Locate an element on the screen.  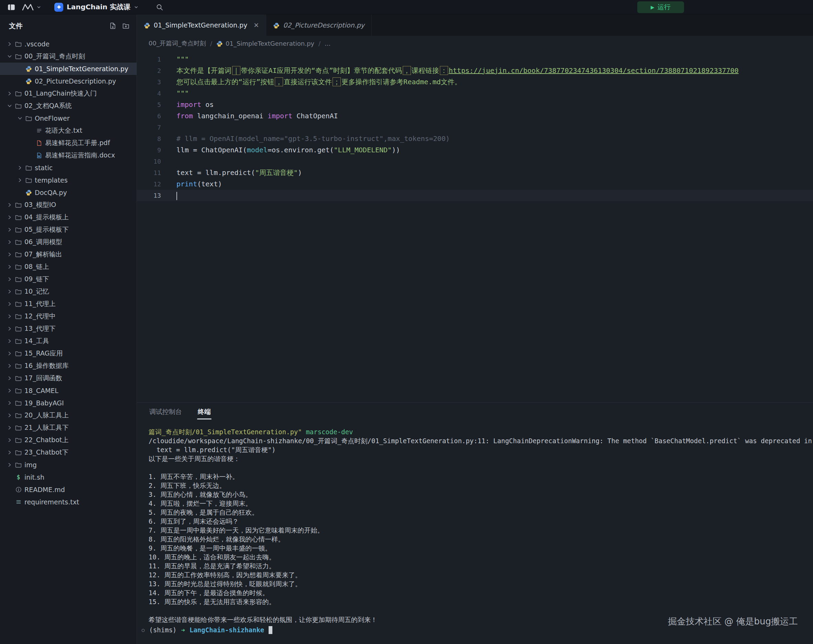
marscode-logo-icon is located at coordinates (31, 7).